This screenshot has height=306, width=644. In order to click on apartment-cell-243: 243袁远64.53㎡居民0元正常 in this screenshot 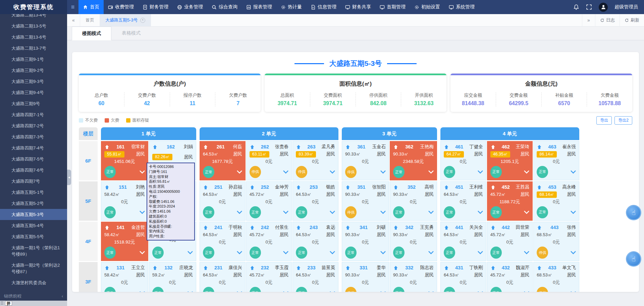, I will do `click(315, 241)`.